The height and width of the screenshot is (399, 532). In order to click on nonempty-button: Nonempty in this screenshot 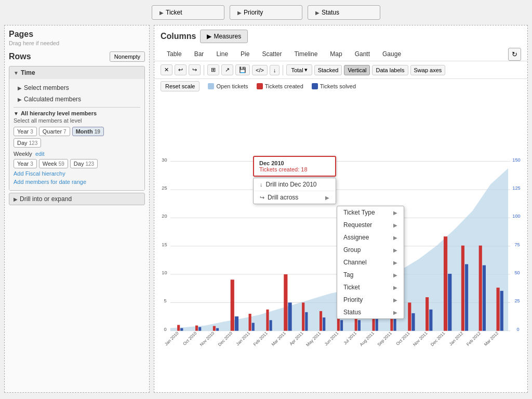, I will do `click(127, 57)`.